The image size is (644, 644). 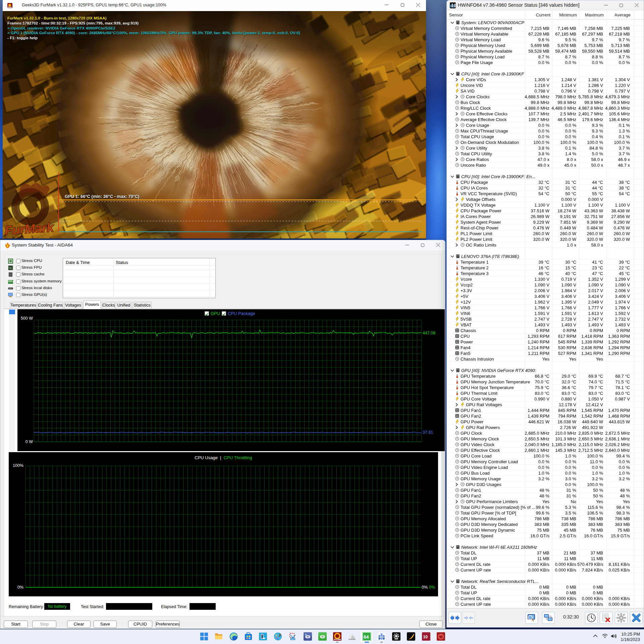 I want to click on svg-text: 10, so click(x=426, y=637).